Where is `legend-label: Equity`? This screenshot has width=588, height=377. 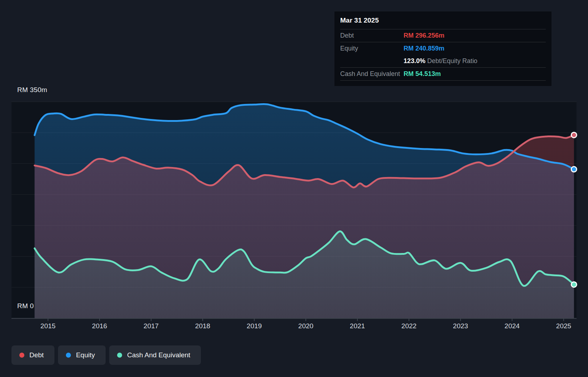 legend-label: Equity is located at coordinates (85, 355).